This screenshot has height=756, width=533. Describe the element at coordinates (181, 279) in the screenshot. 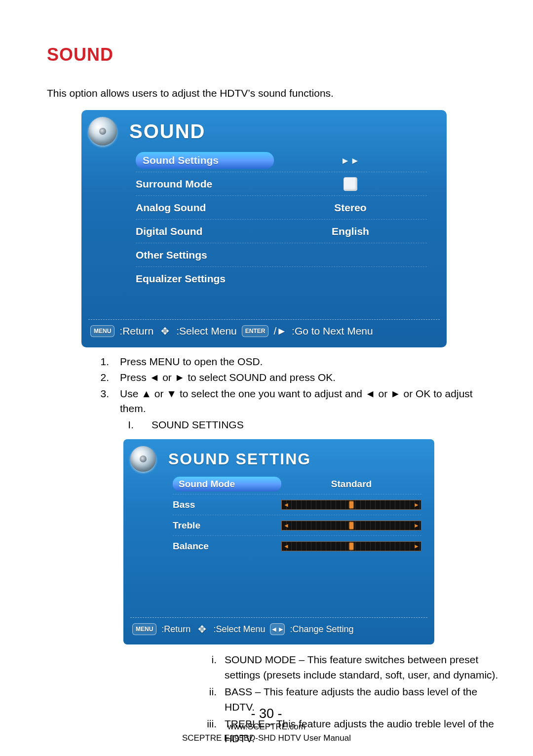

I see `menu-label: Equalizer Settings` at that location.